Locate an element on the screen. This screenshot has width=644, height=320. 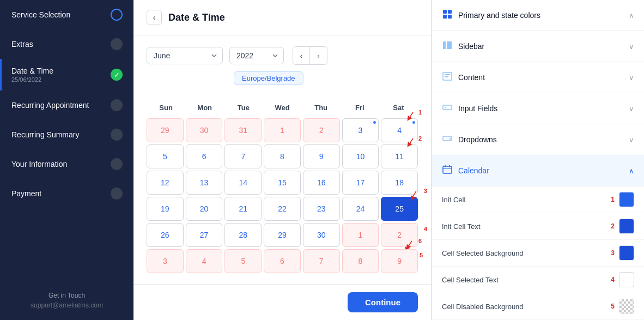
continue-bar: Continue is located at coordinates (282, 302).